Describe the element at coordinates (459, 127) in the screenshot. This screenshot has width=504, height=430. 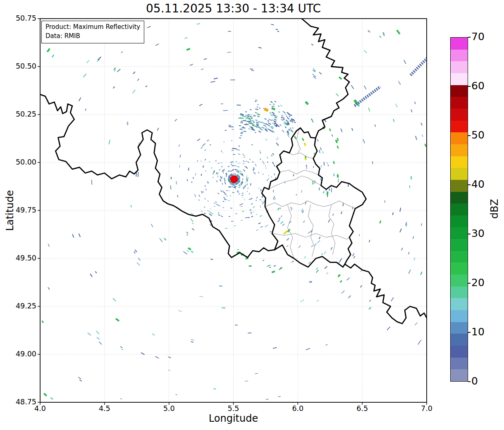
I see `colorbar-band-52.5dbz` at that location.